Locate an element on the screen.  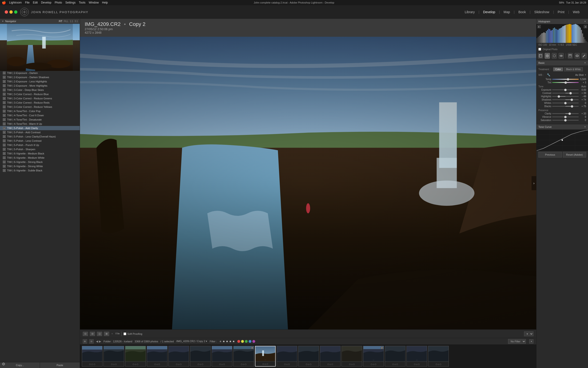
preset-item: ▪ TtW | 4-Tone/Tint - Desaturate is located at coordinates (40, 120).